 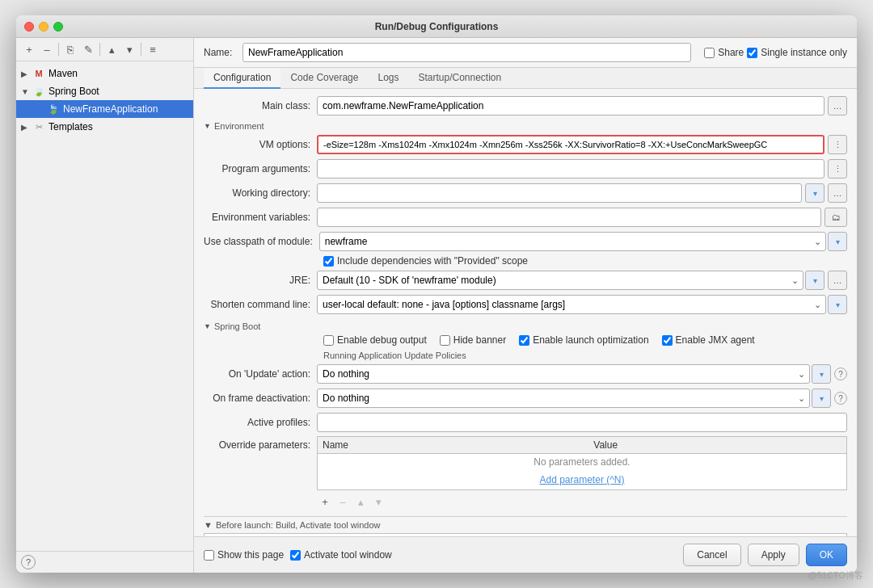 What do you see at coordinates (821, 374) in the screenshot?
I see `on-update-dropdown-button: ▾` at bounding box center [821, 374].